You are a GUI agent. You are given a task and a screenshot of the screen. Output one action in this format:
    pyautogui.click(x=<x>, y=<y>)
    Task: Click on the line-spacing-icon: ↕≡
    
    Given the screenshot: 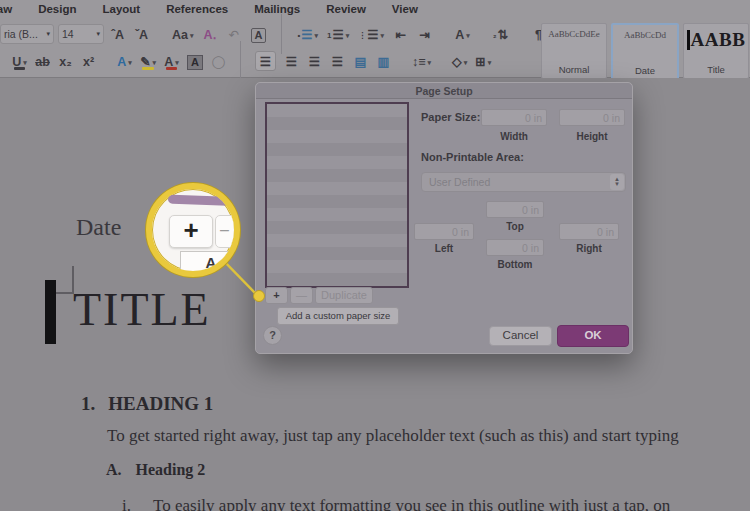 What is the action you would take?
    pyautogui.click(x=419, y=62)
    